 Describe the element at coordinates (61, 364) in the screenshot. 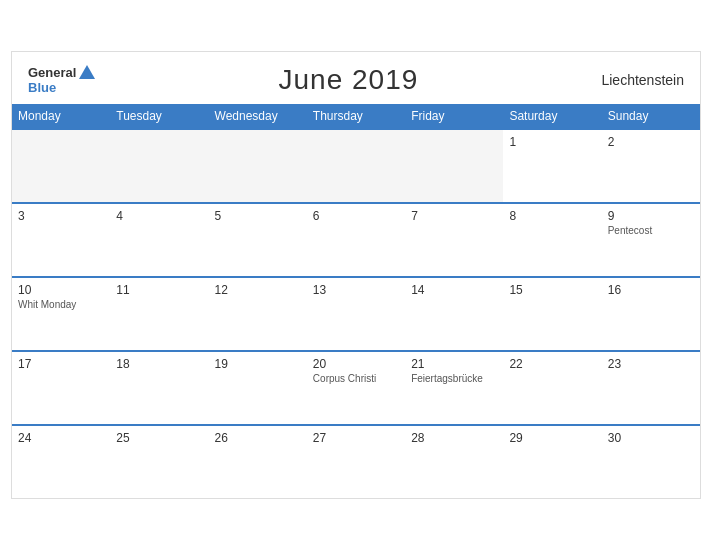

I see `day-number: 17` at that location.